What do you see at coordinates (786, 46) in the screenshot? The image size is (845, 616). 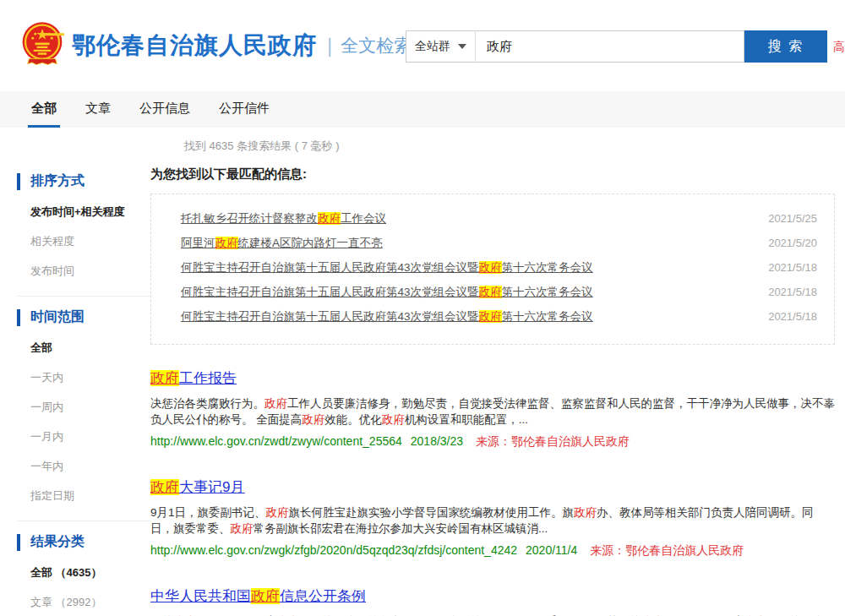 I see `search-button: 搜 索` at bounding box center [786, 46].